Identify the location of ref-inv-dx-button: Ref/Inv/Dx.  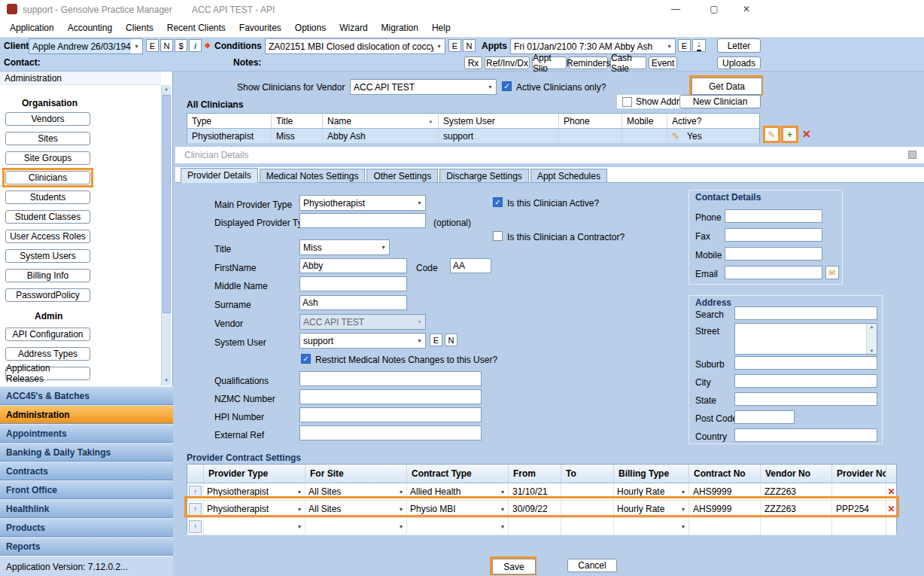
(507, 63).